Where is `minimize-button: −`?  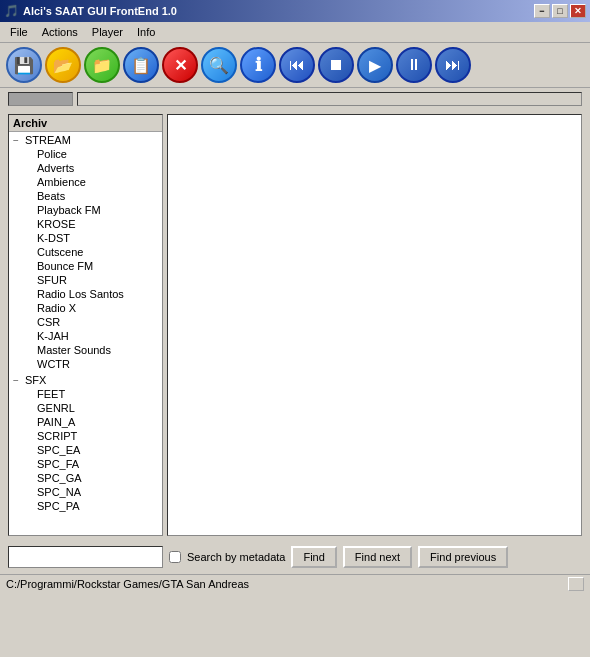 minimize-button: − is located at coordinates (542, 11).